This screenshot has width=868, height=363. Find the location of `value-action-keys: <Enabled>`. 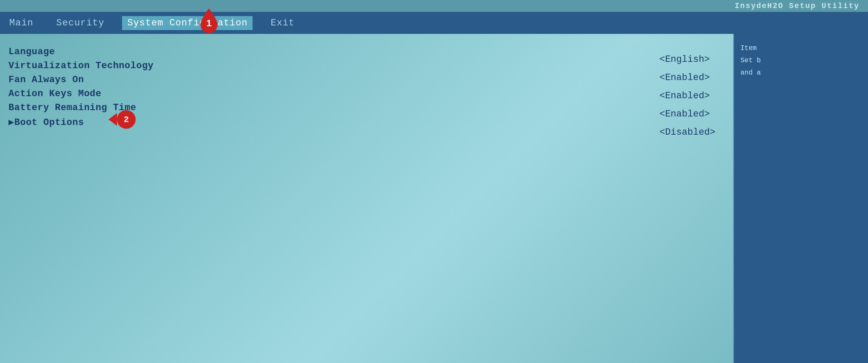

value-action-keys: <Enabled> is located at coordinates (687, 114).